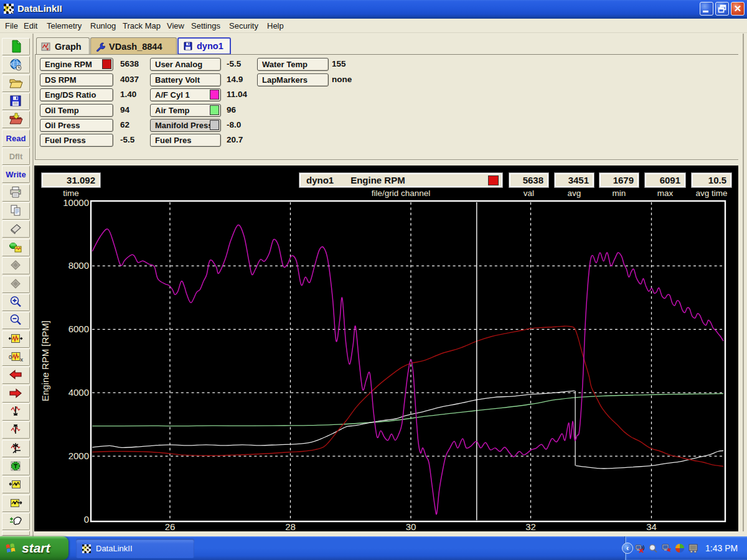 The height and width of the screenshot is (560, 747). What do you see at coordinates (76, 203) in the screenshot?
I see `svg-text: 10000` at bounding box center [76, 203].